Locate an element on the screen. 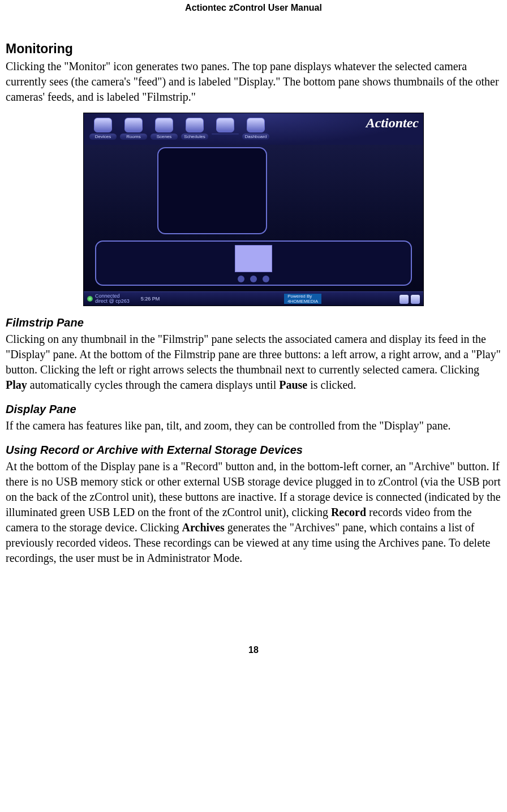 This screenshot has height=812, width=507. next-arrow-icon is located at coordinates (266, 279).